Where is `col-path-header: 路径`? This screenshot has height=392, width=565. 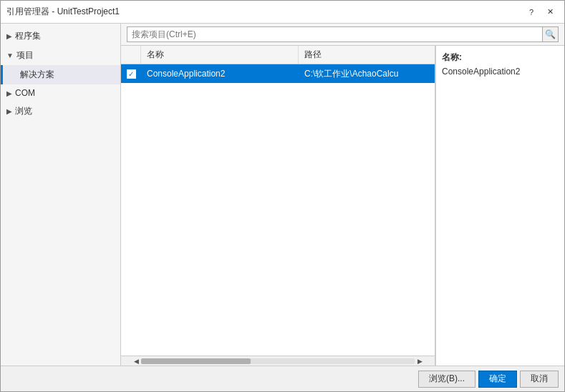 col-path-header: 路径 is located at coordinates (367, 54).